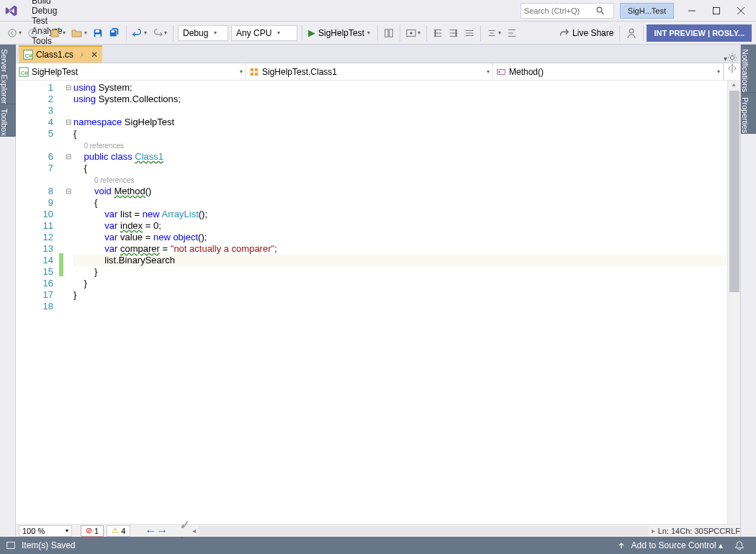  What do you see at coordinates (114, 33) in the screenshot?
I see `save-all-button` at bounding box center [114, 33].